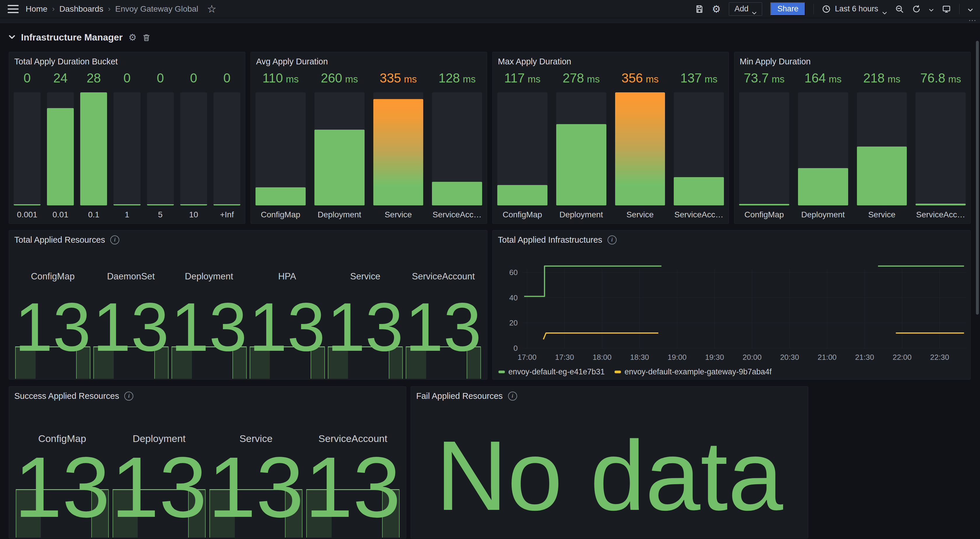  What do you see at coordinates (916, 9) in the screenshot?
I see `refresh-icon` at bounding box center [916, 9].